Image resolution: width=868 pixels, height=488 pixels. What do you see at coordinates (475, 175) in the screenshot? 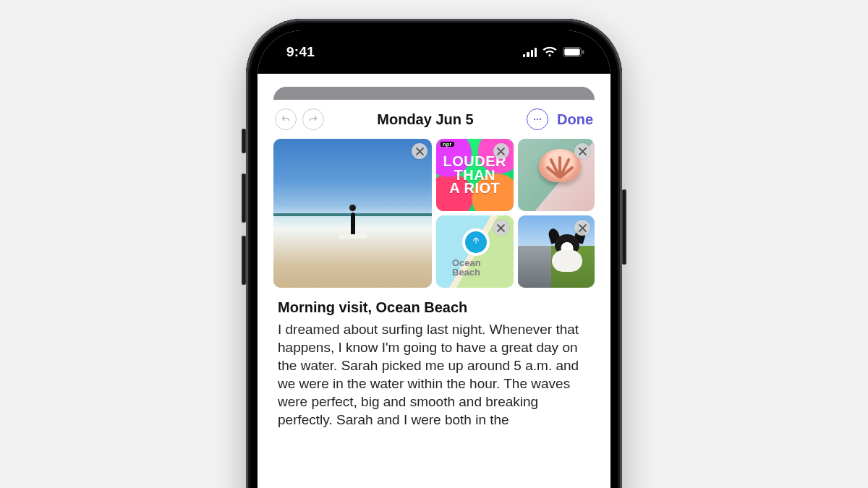
I see `podcast-title: LOUDER THAN A RIOT` at bounding box center [475, 175].